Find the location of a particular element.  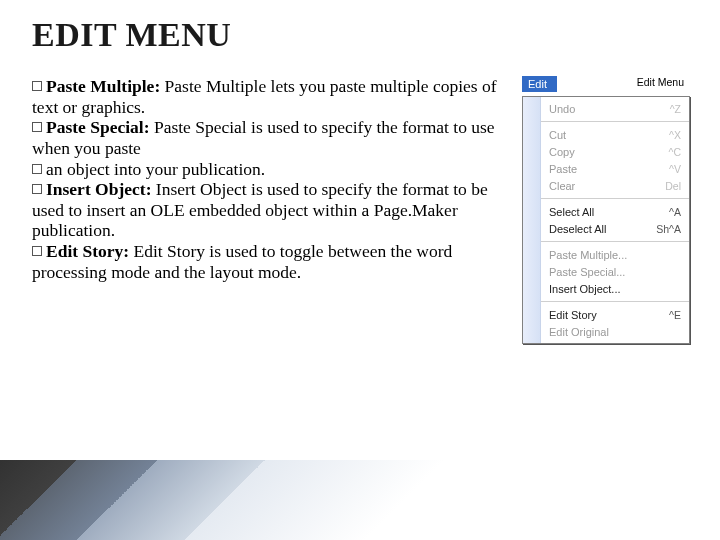

menu-item-label: Paste Multiple... is located at coordinates (588, 255).